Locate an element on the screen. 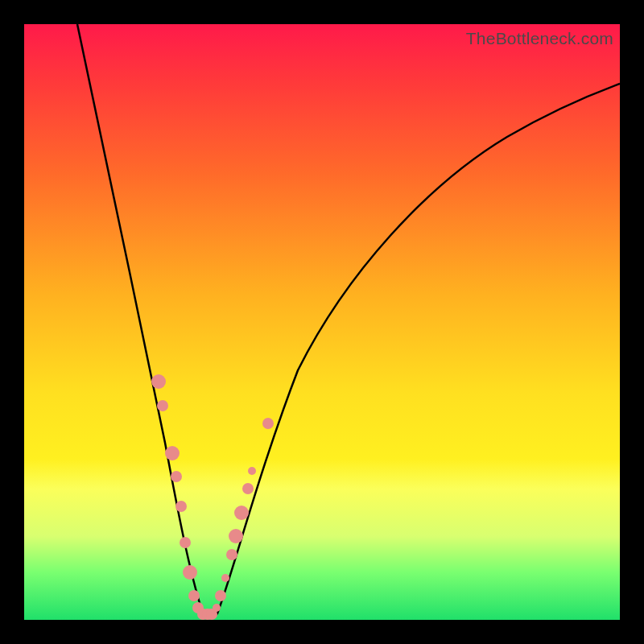 This screenshot has width=644, height=644. watermark-label: TheBottleneck.com is located at coordinates (539, 39).